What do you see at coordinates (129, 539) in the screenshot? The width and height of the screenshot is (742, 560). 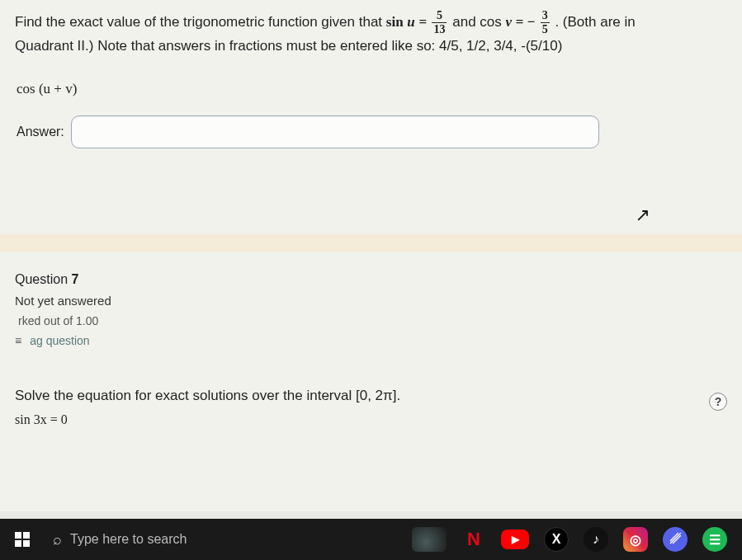 I see `search-placeholder: Type here to search` at bounding box center [129, 539].